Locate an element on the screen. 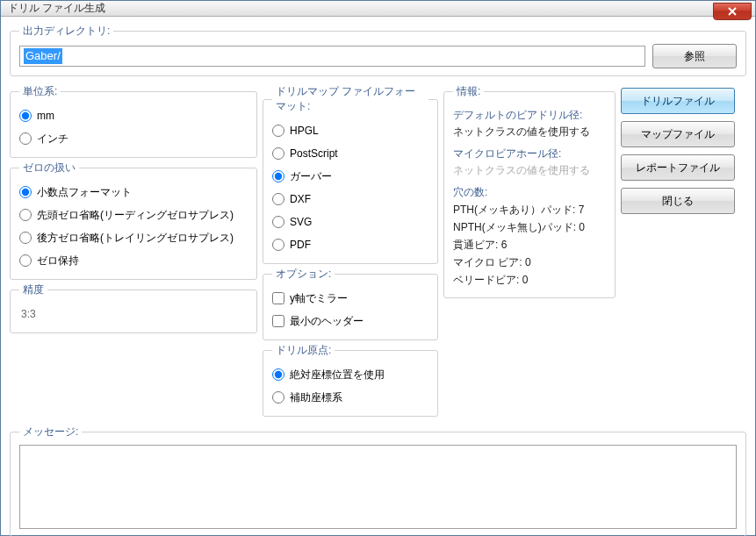 This screenshot has height=536, width=756. origin-absolute-radio is located at coordinates (278, 375).